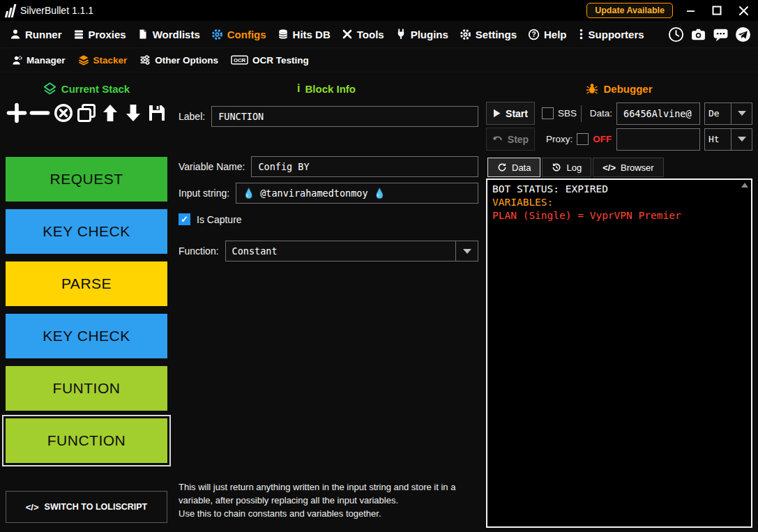 The width and height of the screenshot is (758, 532). I want to click on history-icon, so click(676, 35).